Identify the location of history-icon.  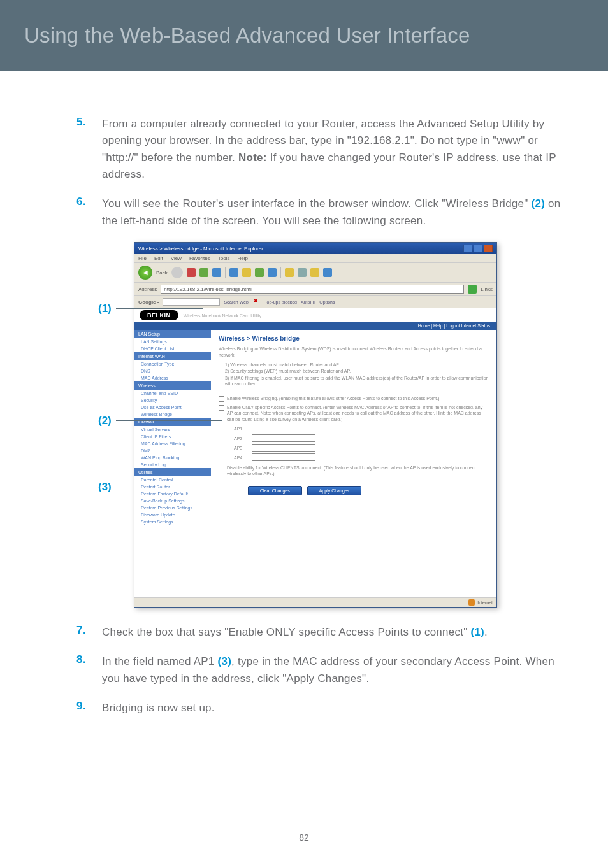
(272, 273).